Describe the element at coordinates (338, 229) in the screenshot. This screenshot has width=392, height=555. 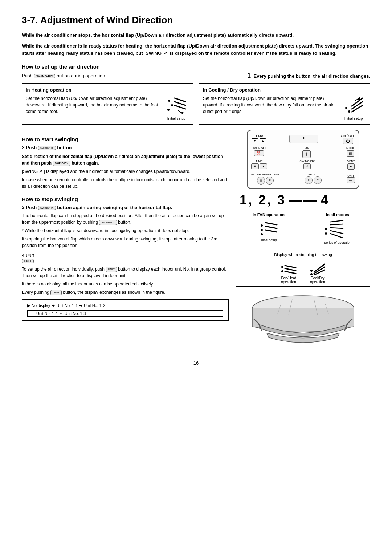
I see `all-modes-svg` at that location.